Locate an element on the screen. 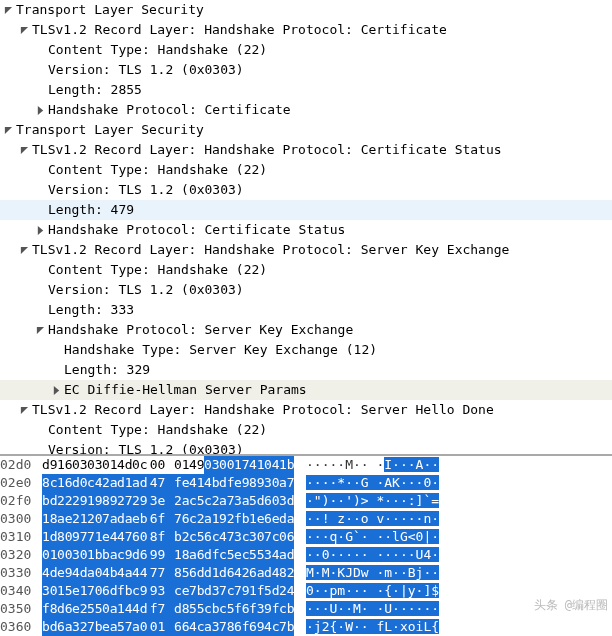 This screenshot has width=612, height=636. hex-row: 03200100301bbac9d69918a6dfc5ec5534ad··0·… is located at coordinates (306, 555).